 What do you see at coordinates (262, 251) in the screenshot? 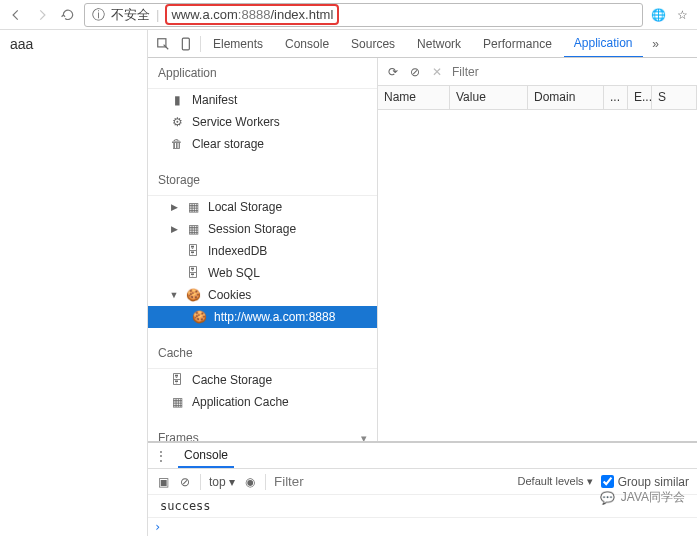
I see `sidebar-item-indexeddb: 🗄IndexedDB` at bounding box center [262, 251].